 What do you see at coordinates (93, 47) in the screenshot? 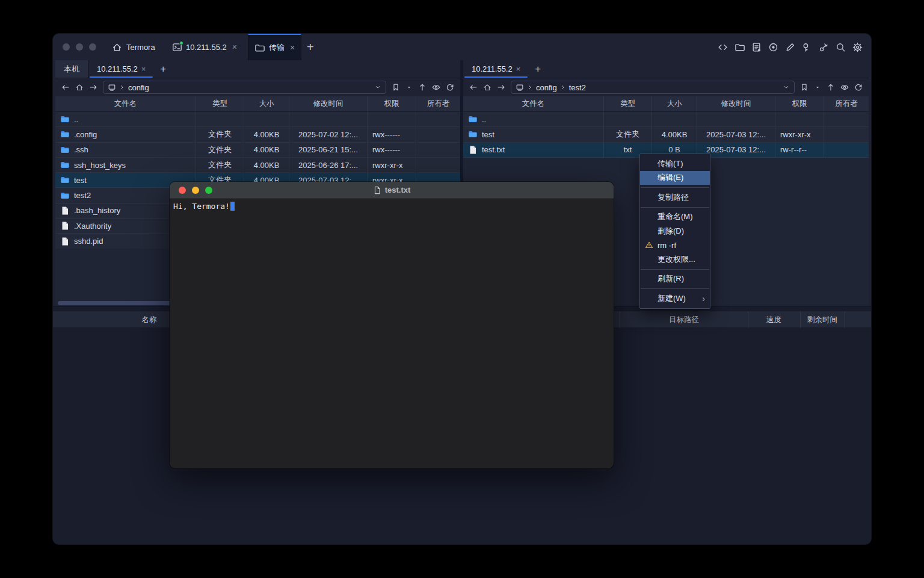
I see `traffic-zoom-button` at bounding box center [93, 47].